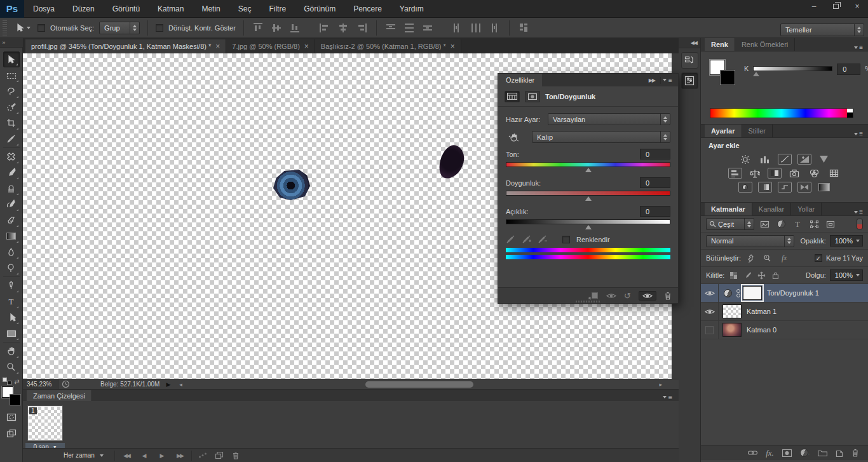 The image size is (868, 462). What do you see at coordinates (162, 456) in the screenshot?
I see `play-button: ▶` at bounding box center [162, 456].